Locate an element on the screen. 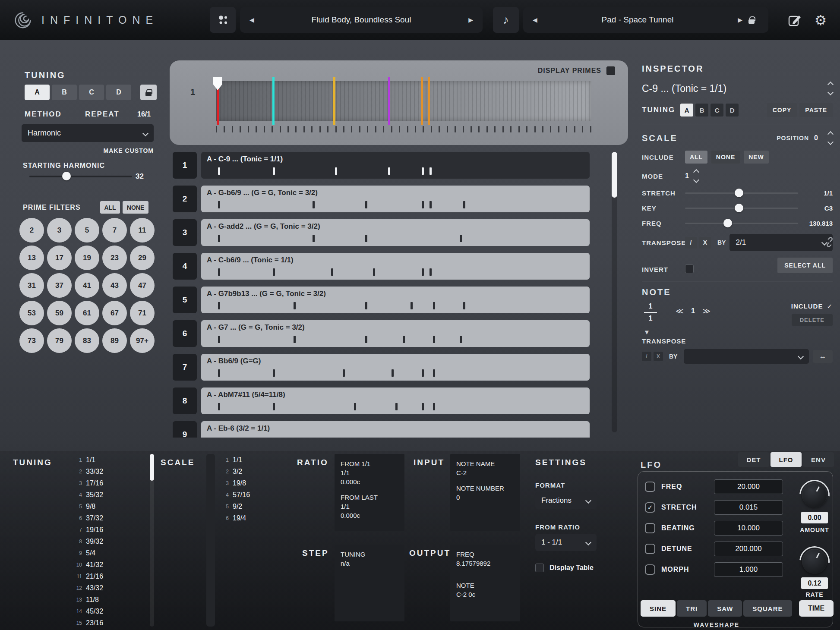 The width and height of the screenshot is (840, 630). tuning-tab-d: D is located at coordinates (119, 92).